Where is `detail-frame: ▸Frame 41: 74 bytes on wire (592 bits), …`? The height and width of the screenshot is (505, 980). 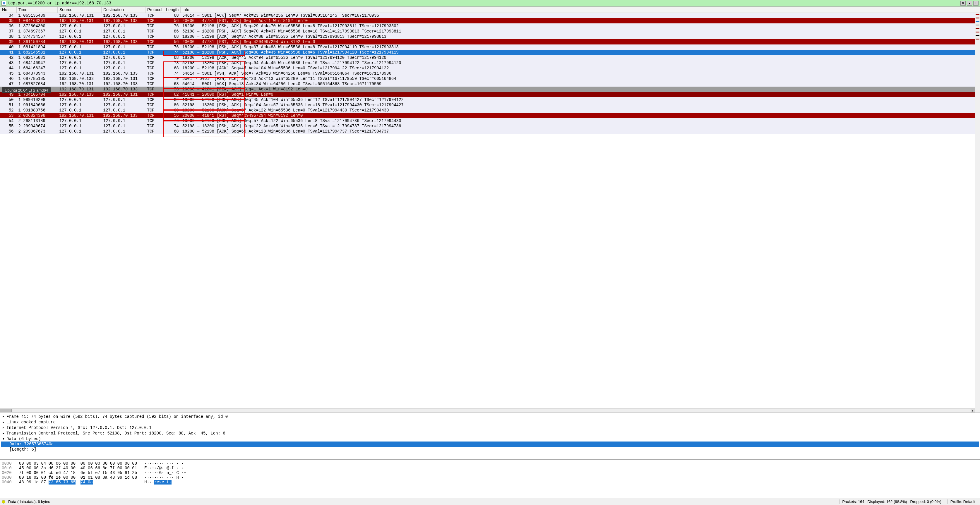
detail-frame: ▸Frame 41: 74 bytes on wire (592 bits), … is located at coordinates (490, 417).